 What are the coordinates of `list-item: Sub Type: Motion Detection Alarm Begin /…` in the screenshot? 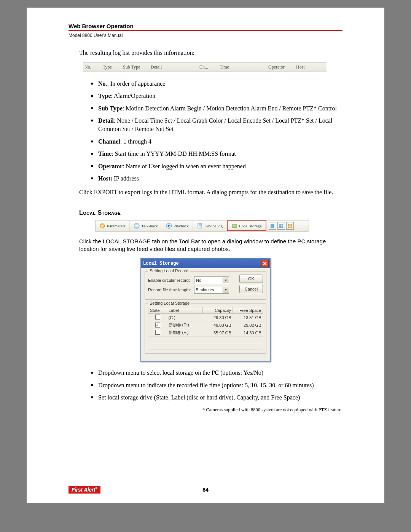 It's located at (217, 109).